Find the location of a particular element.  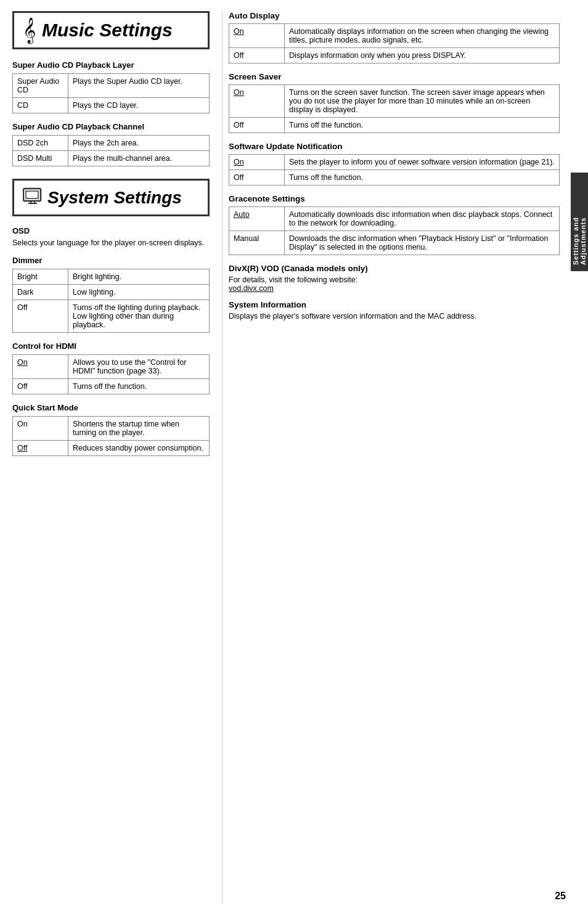

gracenote-option-2: Manual is located at coordinates (257, 243).